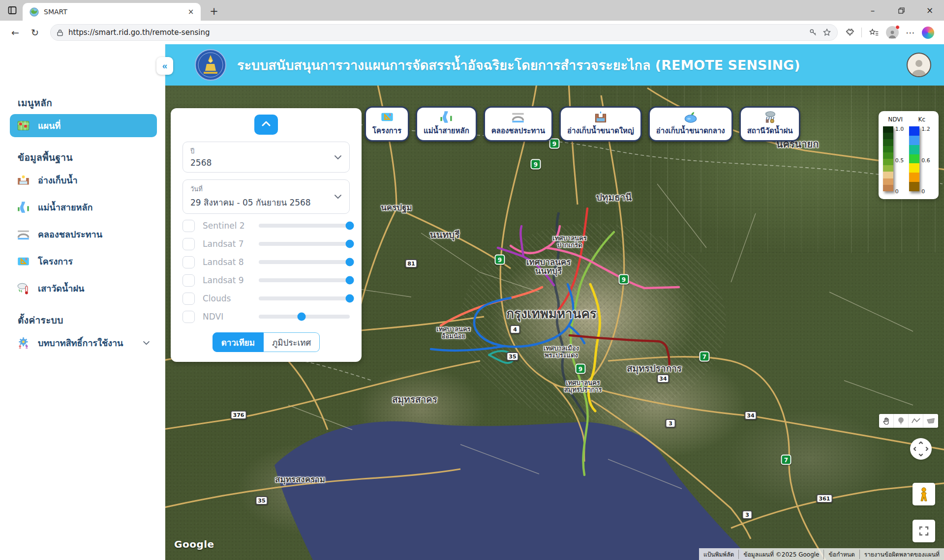 This screenshot has height=560, width=944. I want to click on basemap-button: ดาวเทียม, so click(238, 342).